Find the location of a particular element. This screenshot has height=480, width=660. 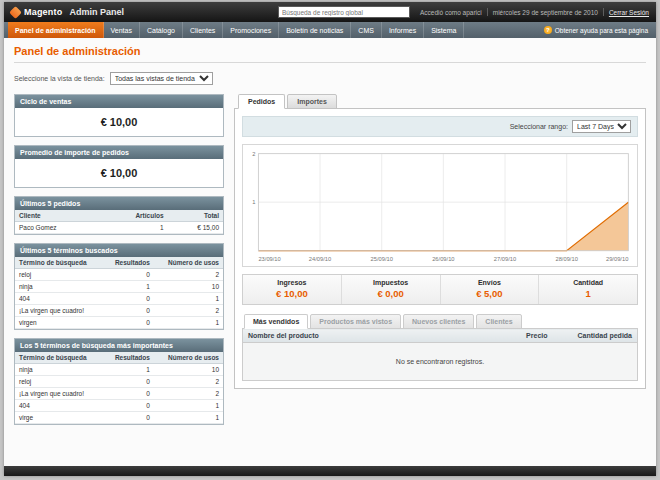

range-select: Last 7 Days is located at coordinates (602, 126).